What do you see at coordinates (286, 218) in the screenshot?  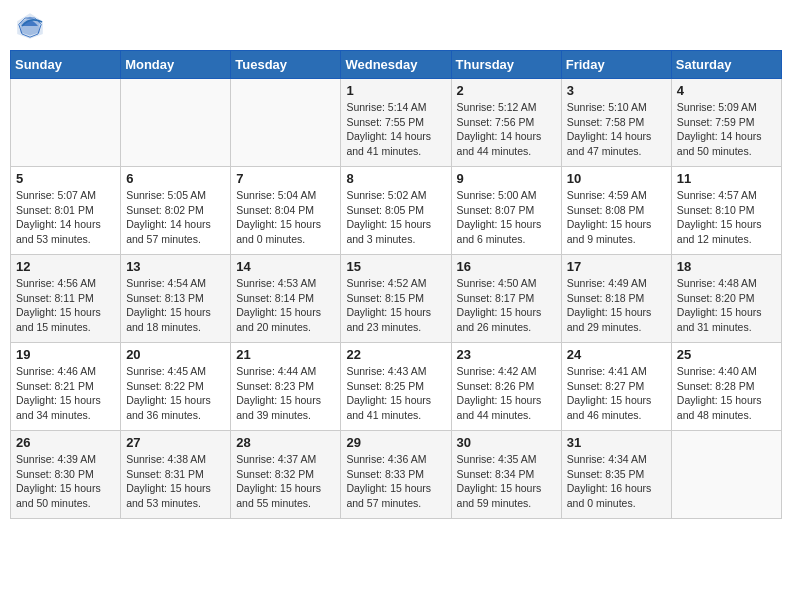 I see `day-info: Sunrise: 5:04 AM Sunset: 8:04 PM Dayligh…` at bounding box center [286, 218].